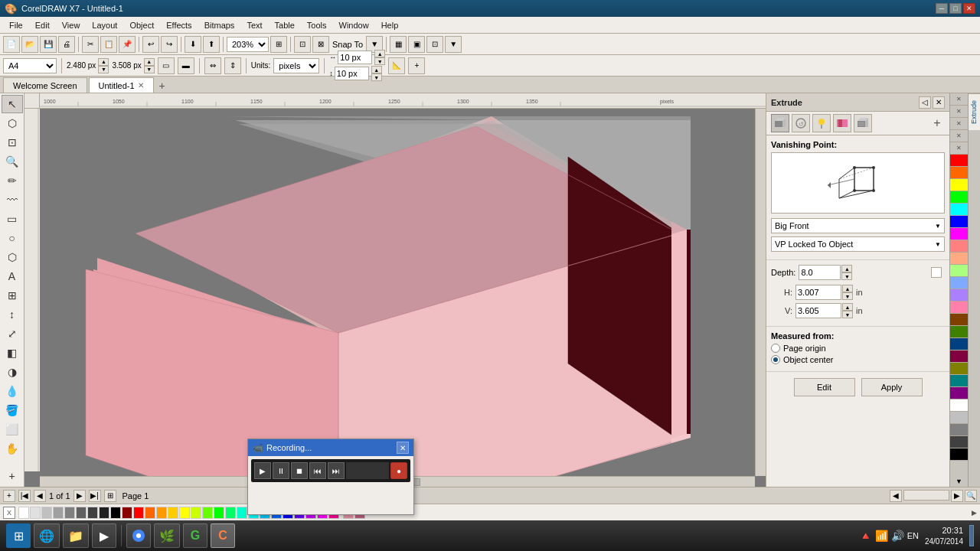  What do you see at coordinates (925, 103) in the screenshot?
I see `docker-pin-button: ◁` at bounding box center [925, 103].